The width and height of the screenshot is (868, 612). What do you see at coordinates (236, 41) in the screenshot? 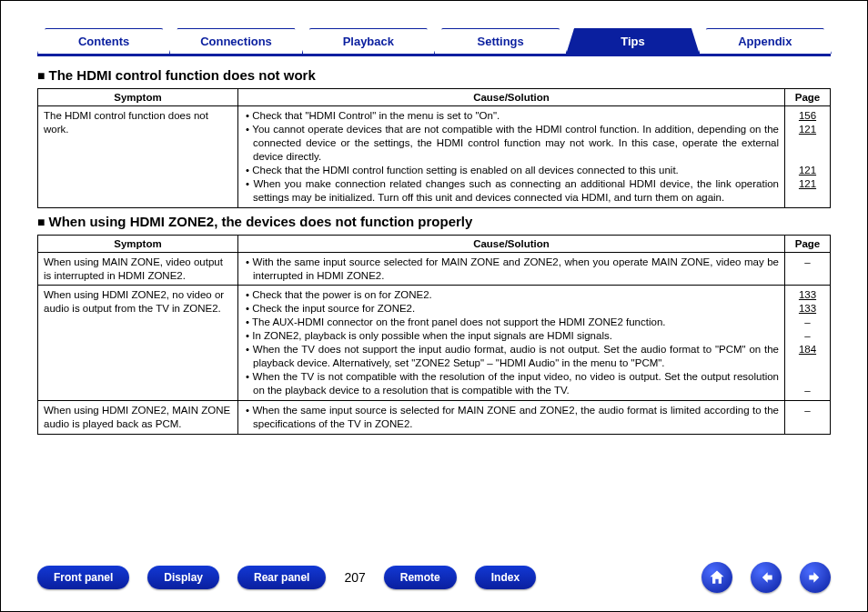
I see `tab-connections: Connections` at bounding box center [236, 41].